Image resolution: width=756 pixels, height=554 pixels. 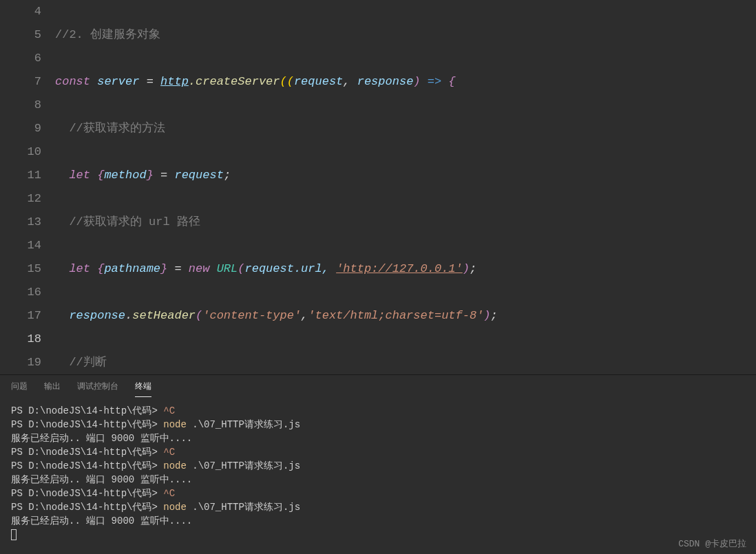 What do you see at coordinates (21, 316) in the screenshot?
I see `line-number: 17` at bounding box center [21, 316].